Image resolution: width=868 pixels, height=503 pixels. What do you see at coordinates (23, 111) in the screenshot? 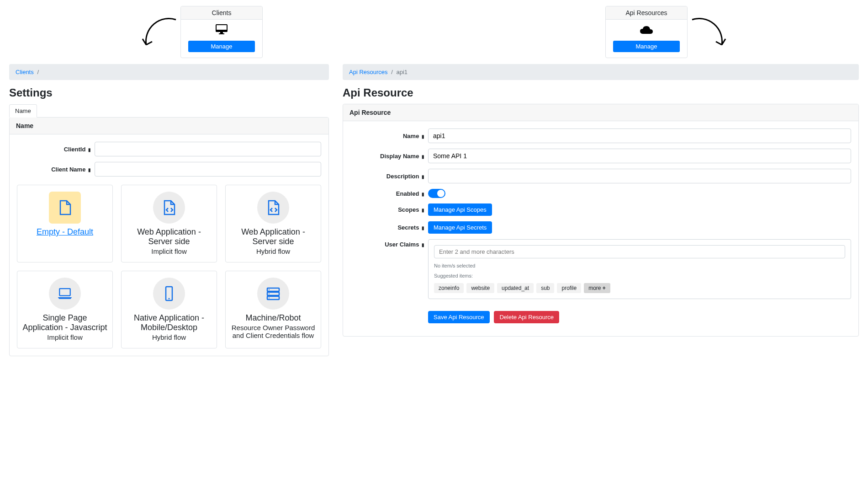
I see `tab-name: Name` at bounding box center [23, 111].